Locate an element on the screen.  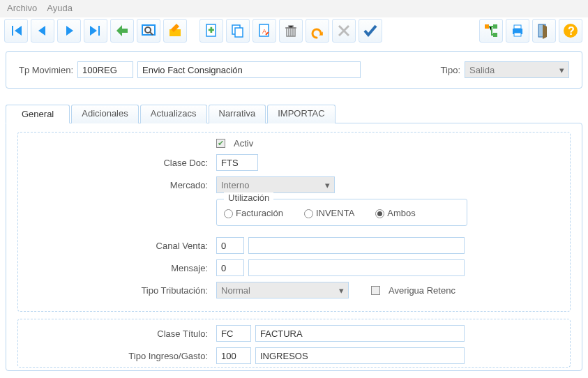
clase-titulo-label: Clase Título: is located at coordinates (118, 333).